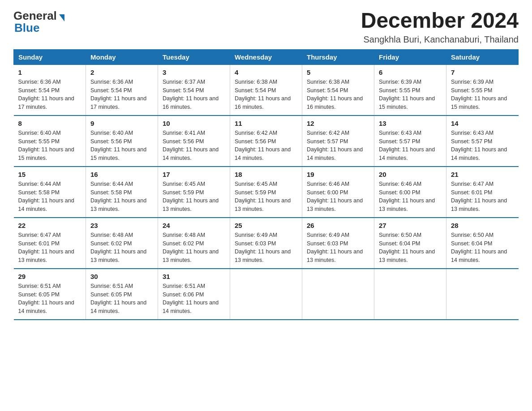 The height and width of the screenshot is (411, 532). What do you see at coordinates (440, 39) in the screenshot?
I see `subtitle: Sangkhla Buri, Kanchanaburi, Thailand` at bounding box center [440, 39].